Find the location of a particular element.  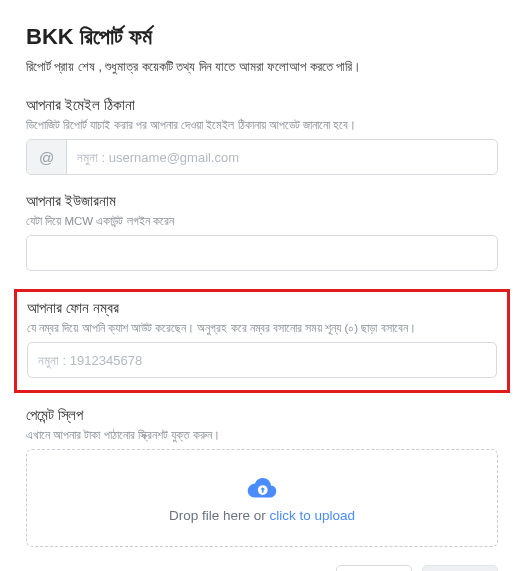

username-input-wrap is located at coordinates (262, 253).